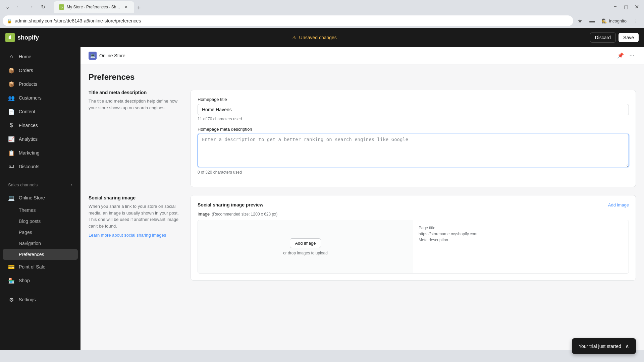  What do you see at coordinates (26, 70) in the screenshot?
I see `orders-label: Orders` at bounding box center [26, 70].